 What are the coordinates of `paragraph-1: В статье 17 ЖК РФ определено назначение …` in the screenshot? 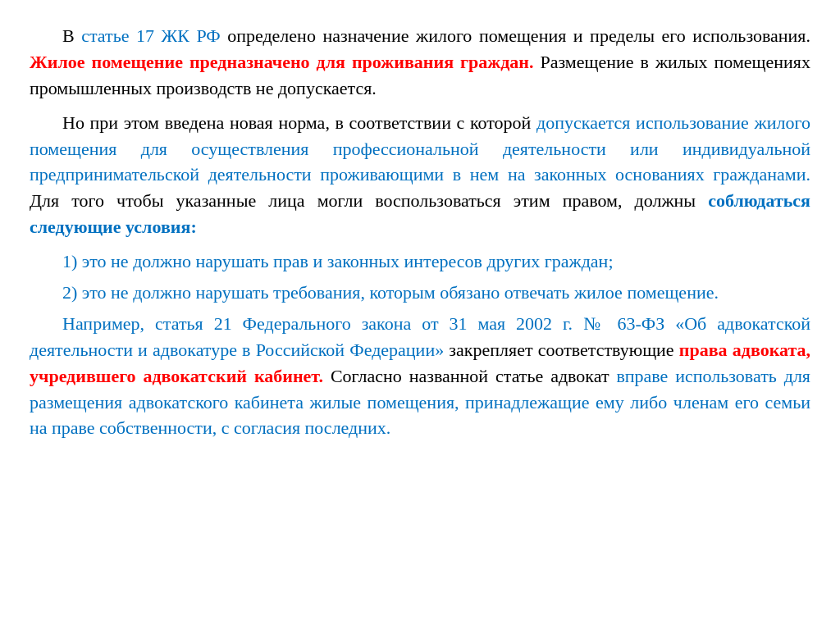 It's located at (420, 62).